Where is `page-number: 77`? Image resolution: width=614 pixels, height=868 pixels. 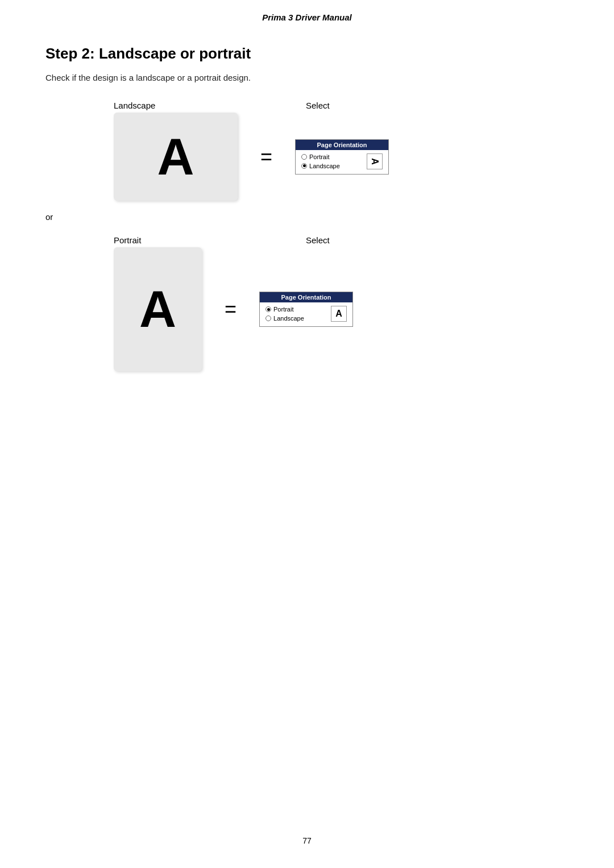
page-number: 77 is located at coordinates (307, 841).